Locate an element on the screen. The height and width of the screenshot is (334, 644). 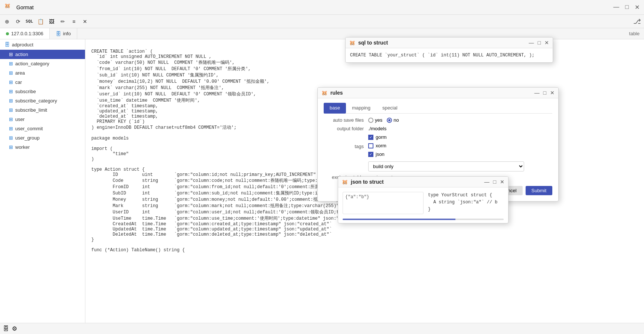
table-item-user-group: ⊞ user_group is located at coordinates (42, 138).